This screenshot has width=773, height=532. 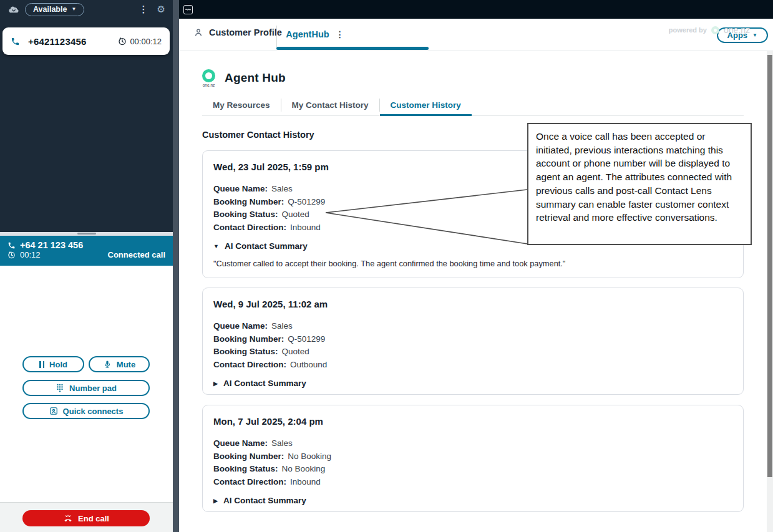 What do you see at coordinates (107, 364) in the screenshot?
I see `microphone-icon` at bounding box center [107, 364].